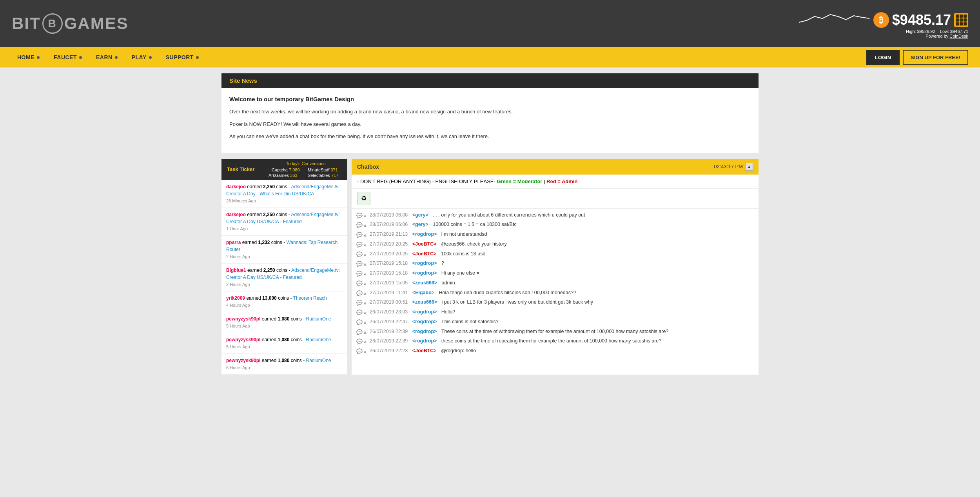  Describe the element at coordinates (935, 57) in the screenshot. I see `signup-button: SIGN UP FOR FREE!` at that location.